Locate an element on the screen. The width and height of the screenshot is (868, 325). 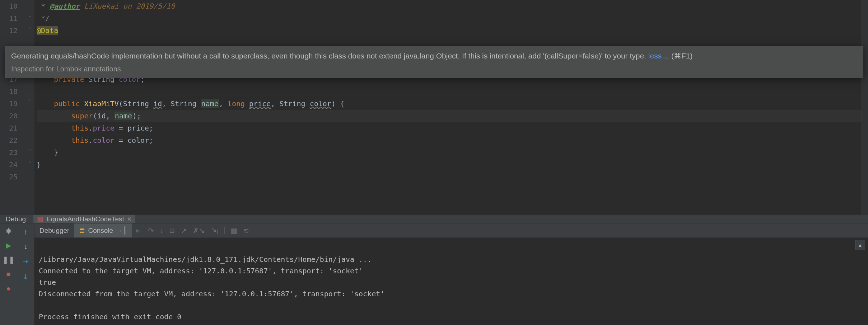
pause-icon: ❚❚ is located at coordinates (9, 260).